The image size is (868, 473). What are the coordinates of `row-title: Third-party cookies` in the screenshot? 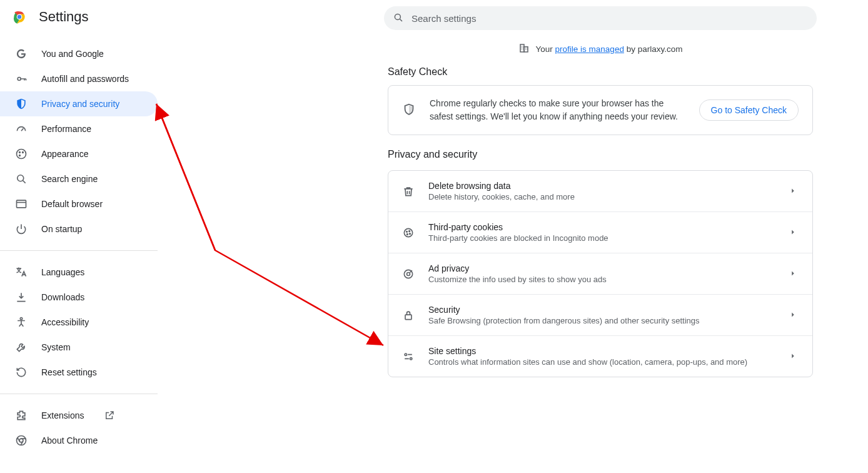 It's located at (602, 227).